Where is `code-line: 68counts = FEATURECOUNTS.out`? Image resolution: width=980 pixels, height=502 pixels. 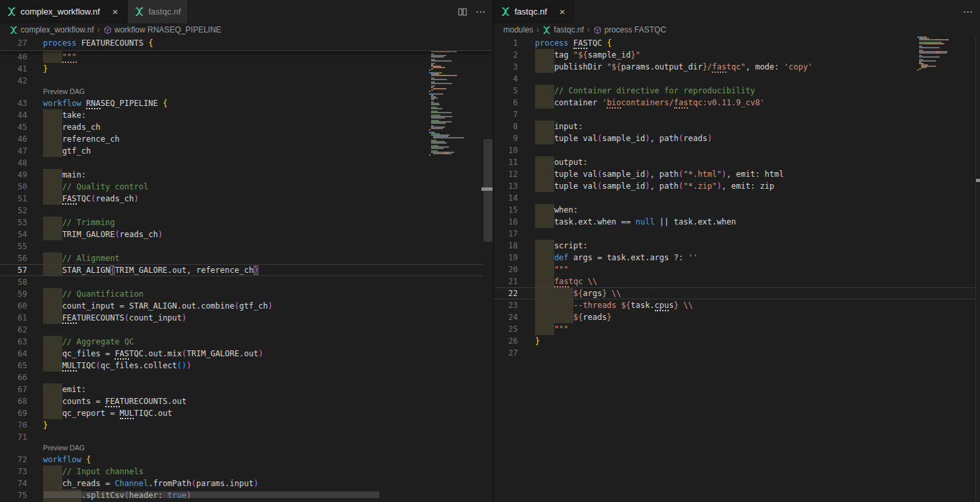 code-line: 68counts = FEATURECOUNTS.out is located at coordinates (246, 401).